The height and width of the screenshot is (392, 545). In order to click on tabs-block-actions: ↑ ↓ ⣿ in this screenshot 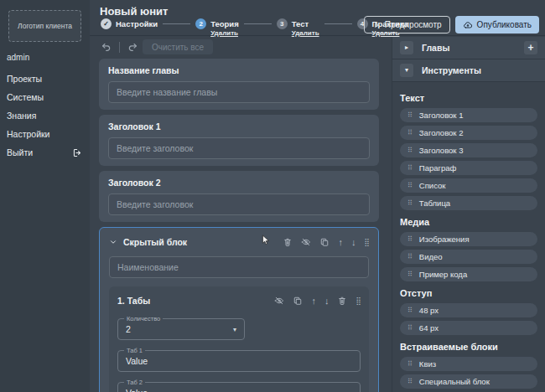, I will do `click(317, 301)`.